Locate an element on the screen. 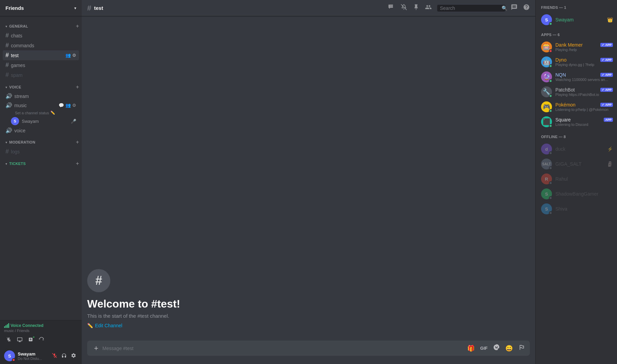 The image size is (617, 364). member-avatar-dyno: 🤖 is located at coordinates (547, 62).